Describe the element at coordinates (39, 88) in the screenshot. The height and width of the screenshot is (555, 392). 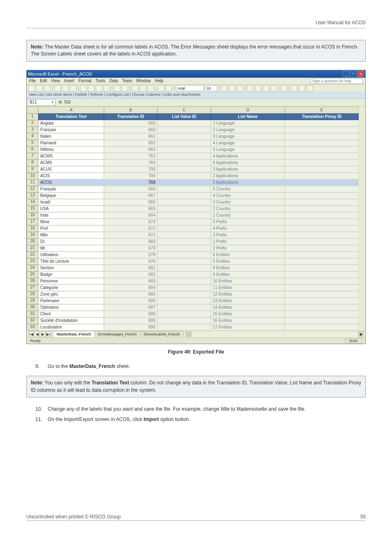
I see `open-icon` at that location.